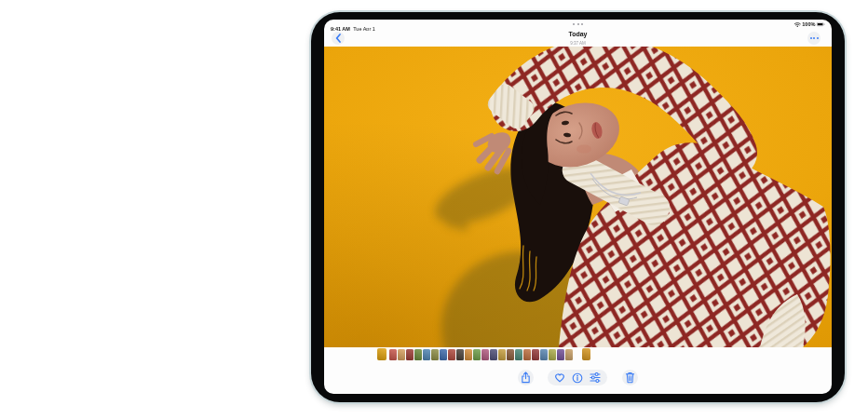 This screenshot has height=419, width=868. Describe the element at coordinates (577, 39) in the screenshot. I see `nav-bar: Today 9:37 AM` at that location.